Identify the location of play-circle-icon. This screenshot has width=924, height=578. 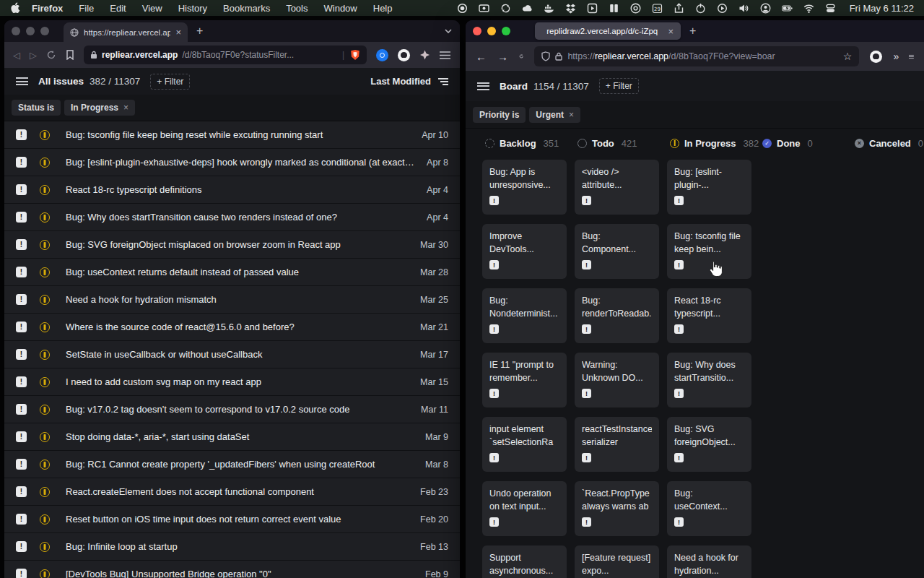
(722, 9).